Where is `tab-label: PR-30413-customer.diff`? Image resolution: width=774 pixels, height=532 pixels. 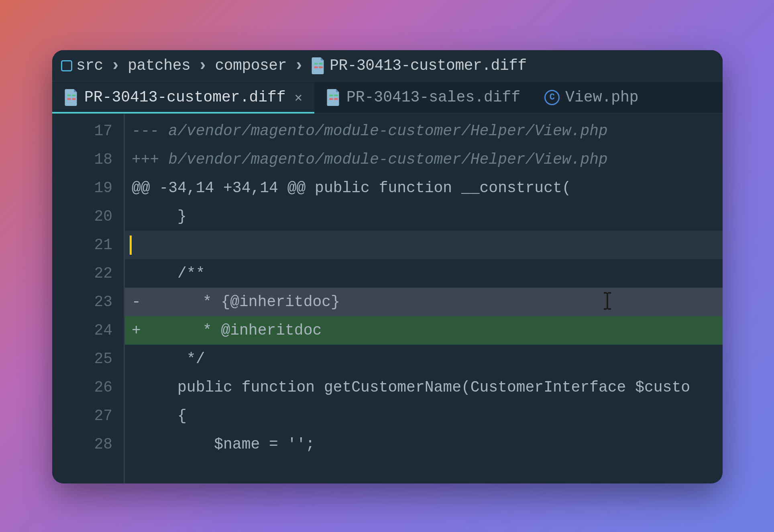 tab-label: PR-30413-customer.diff is located at coordinates (185, 97).